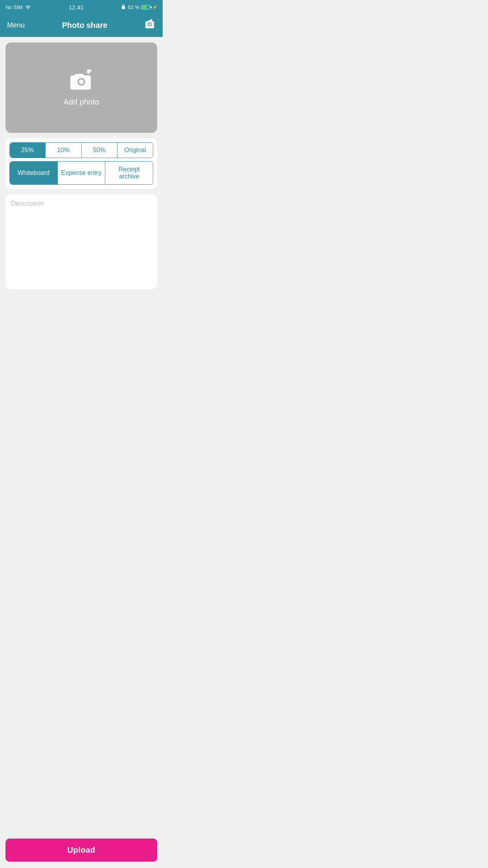 The height and width of the screenshot is (868, 488). I want to click on carrier-label: No SIM, so click(14, 7).